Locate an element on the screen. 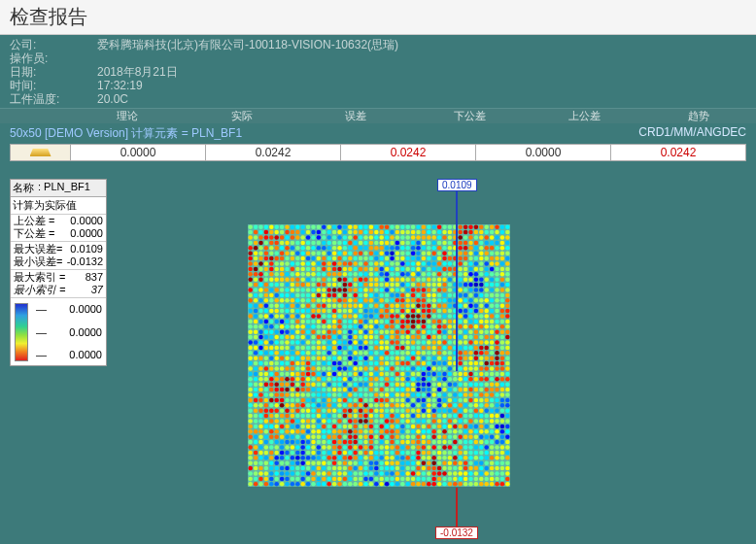 The height and width of the screenshot is (544, 756). min-callout: -0.0132 is located at coordinates (457, 513).